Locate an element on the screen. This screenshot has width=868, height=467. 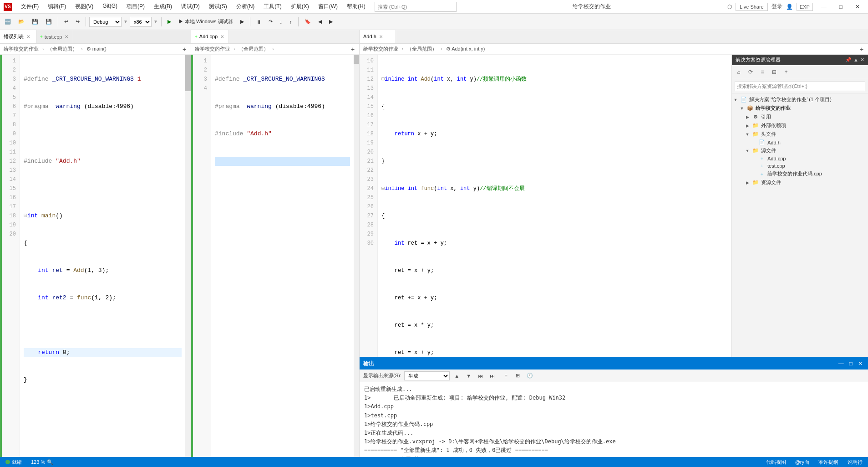
menu-test: 测试(S) is located at coordinates (218, 6).